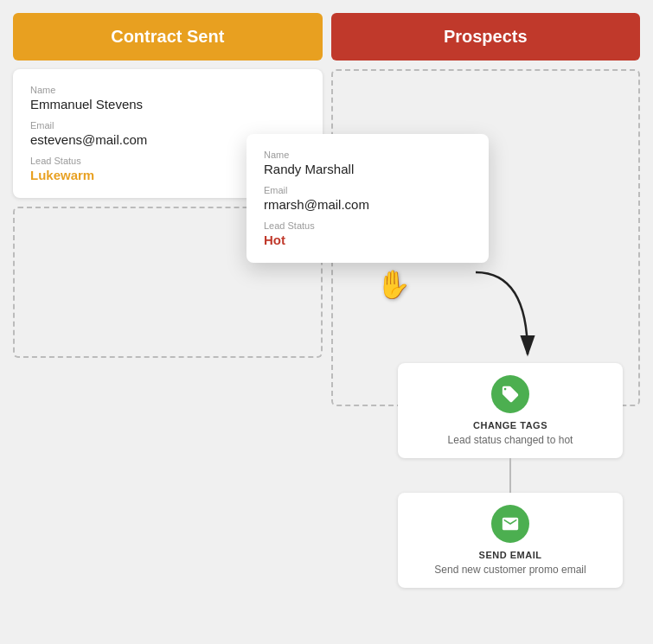 This screenshot has height=644, width=653. I want to click on change-tags-desc: Lead status changed to hot, so click(510, 440).